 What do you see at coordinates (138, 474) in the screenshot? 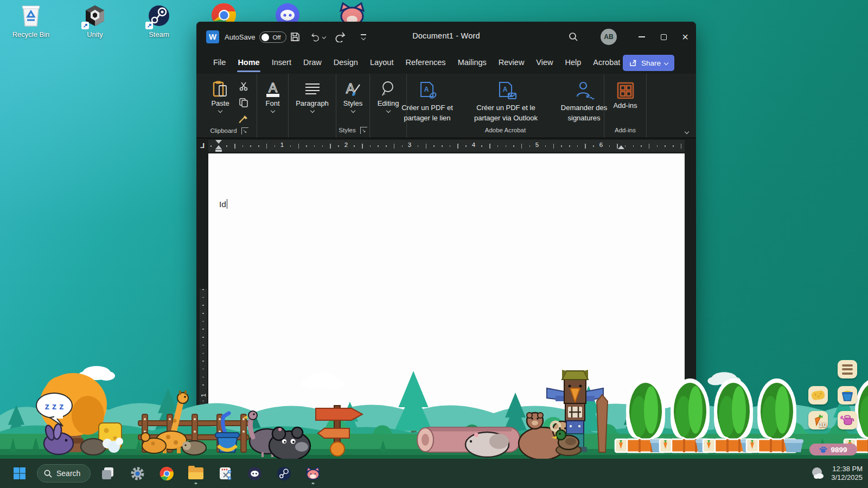
I see `gear-icon` at bounding box center [138, 474].